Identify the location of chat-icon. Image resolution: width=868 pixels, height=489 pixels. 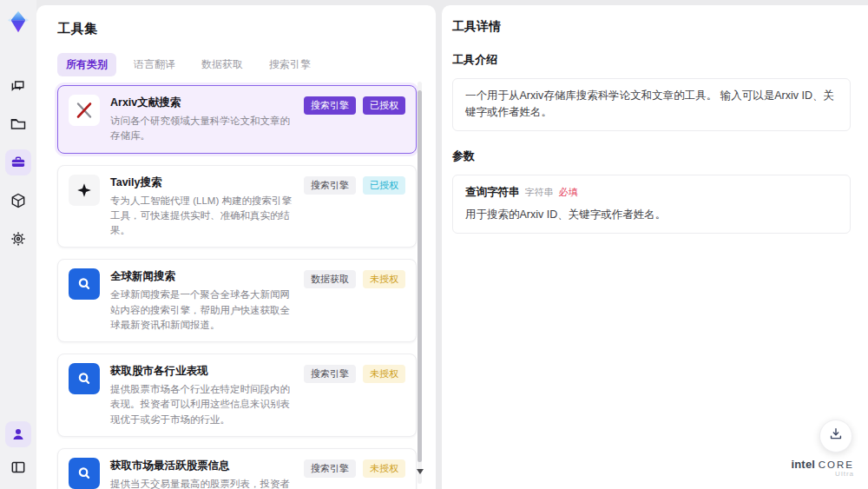
(18, 86).